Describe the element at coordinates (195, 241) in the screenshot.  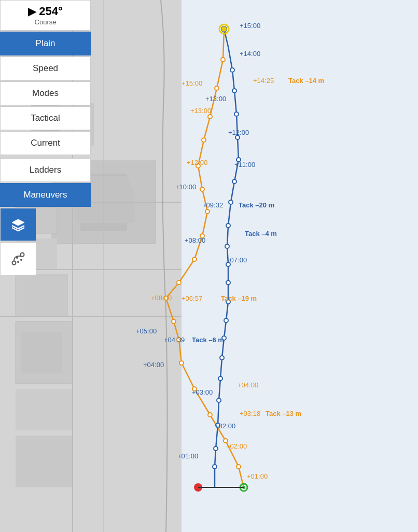
I see `time-blue-0800: +08:00` at that location.